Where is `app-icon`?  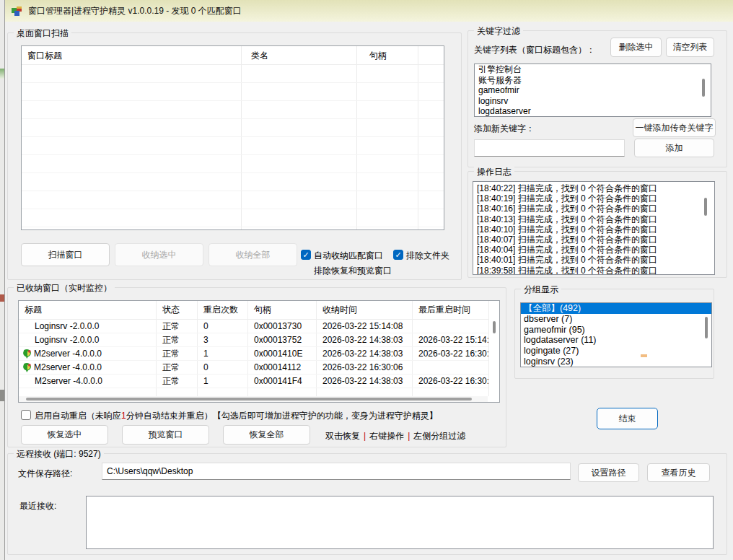
app-icon is located at coordinates (17, 11).